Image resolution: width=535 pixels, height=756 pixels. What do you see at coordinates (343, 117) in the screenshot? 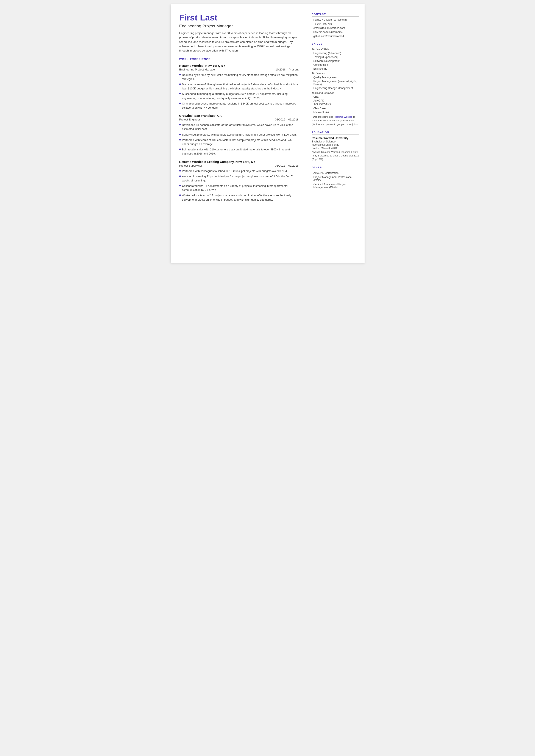
I see `resume-worded-link: Resume Worded` at bounding box center [343, 117].